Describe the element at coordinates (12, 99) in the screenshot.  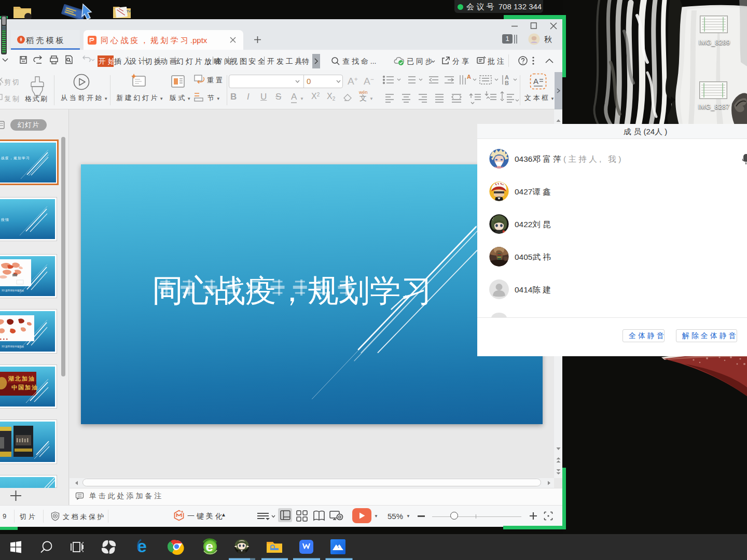
I see `svg-text: 复制` at that location.